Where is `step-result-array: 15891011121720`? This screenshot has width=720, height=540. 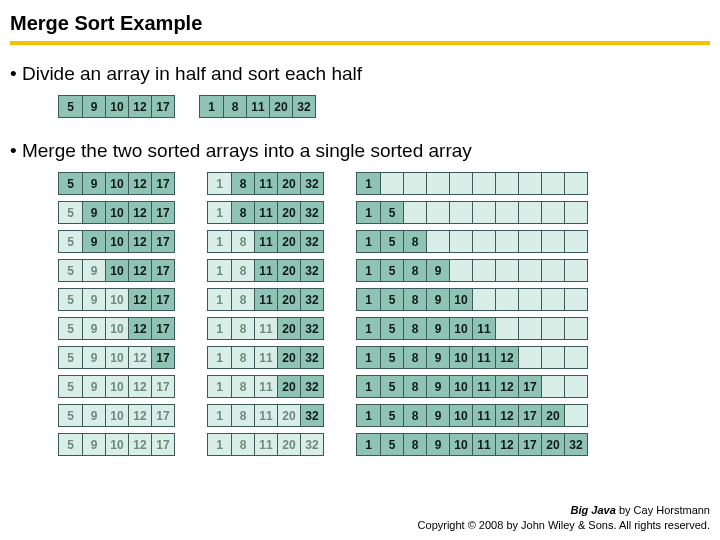 step-result-array: 15891011121720 is located at coordinates (472, 416).